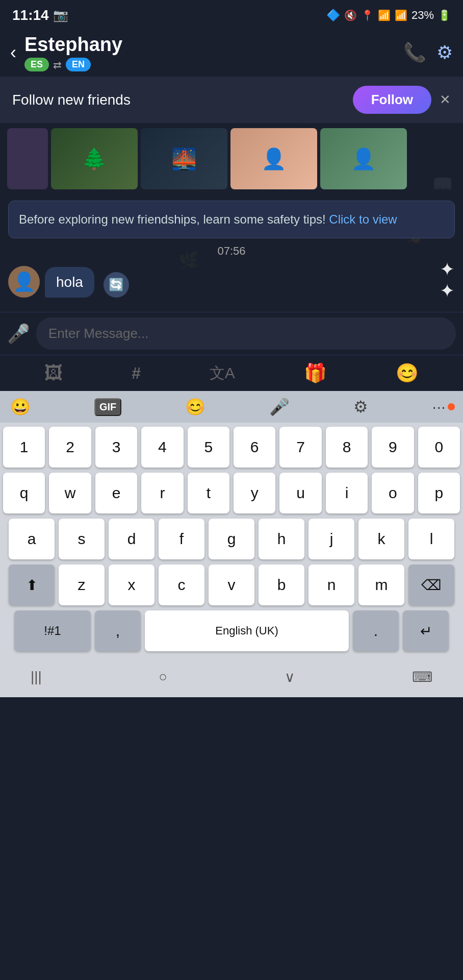 The height and width of the screenshot is (980, 463). What do you see at coordinates (94, 159) in the screenshot?
I see `photo-thumb-1: 🌲` at bounding box center [94, 159].